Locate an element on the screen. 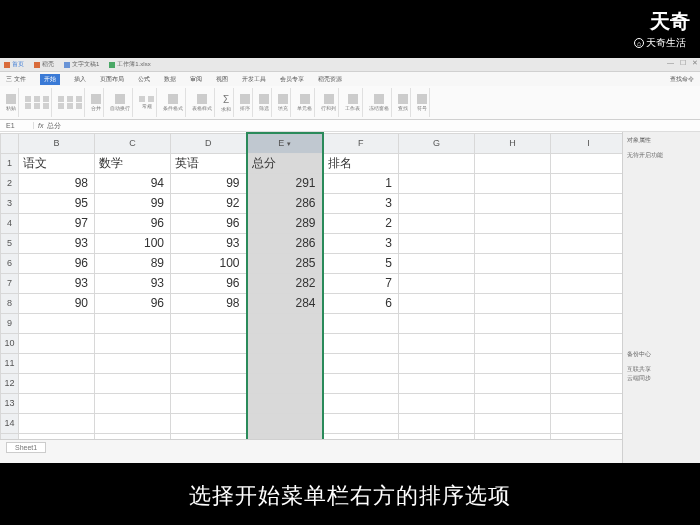 The image size is (700, 525). tab-doc1: 文字文稿1 is located at coordinates (82, 64).